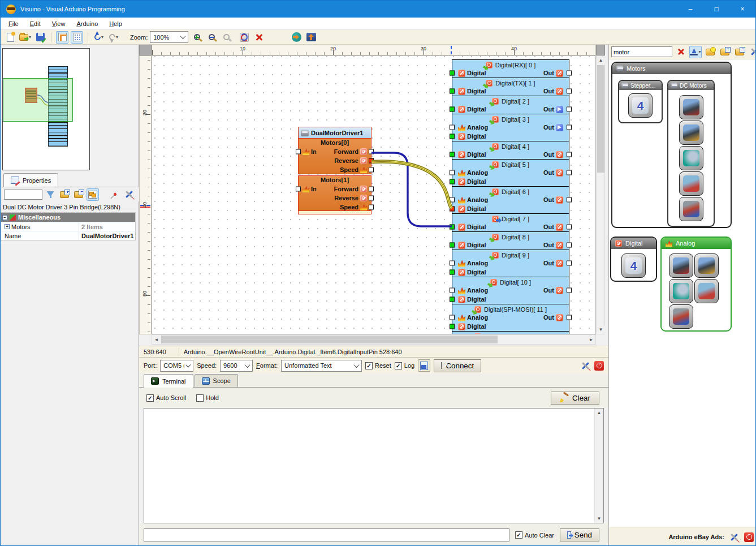 This screenshot has width=756, height=546. What do you see at coordinates (696, 284) in the screenshot?
I see `category-analog: Analog` at bounding box center [696, 284].